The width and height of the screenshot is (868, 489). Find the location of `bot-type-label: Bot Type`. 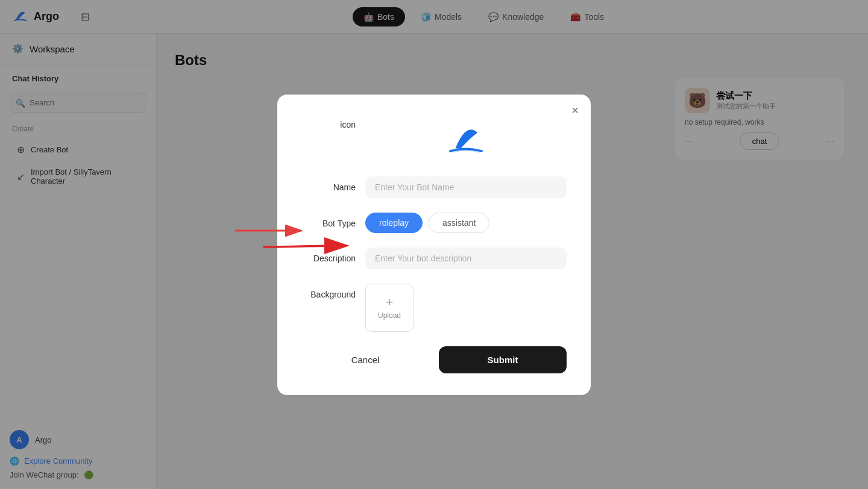

bot-type-label: Bot Type is located at coordinates (329, 220).